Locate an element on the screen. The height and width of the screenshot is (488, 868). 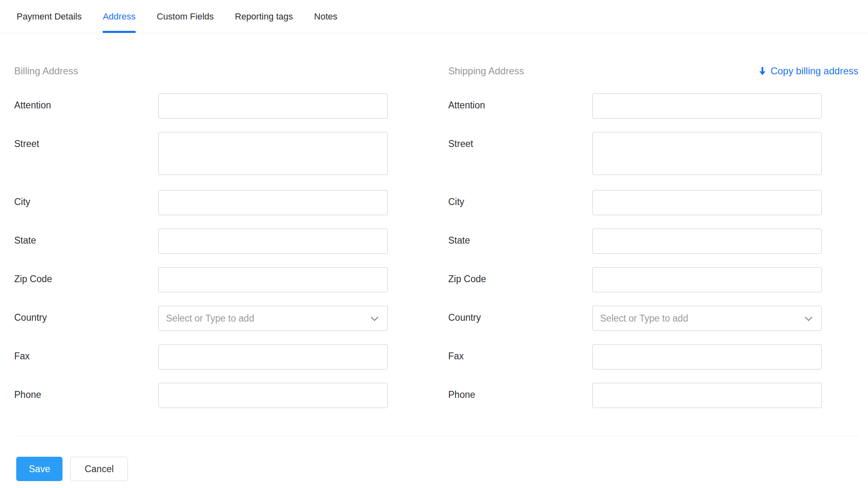
tab-bar: Payment Details Address Custom Fields Re… is located at coordinates (434, 17).